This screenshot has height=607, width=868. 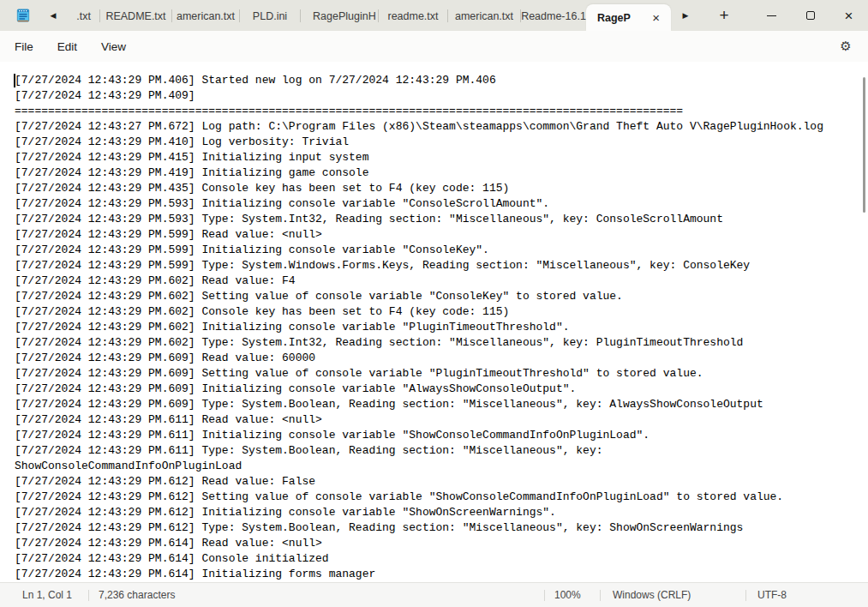 I want to click on maximize-button, so click(x=811, y=15).